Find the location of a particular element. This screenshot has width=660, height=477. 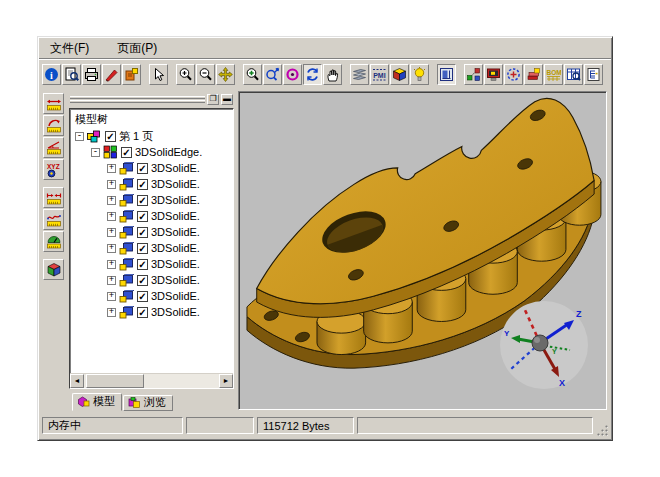

tree-item-page: - 第 1 页 is located at coordinates (152, 136).